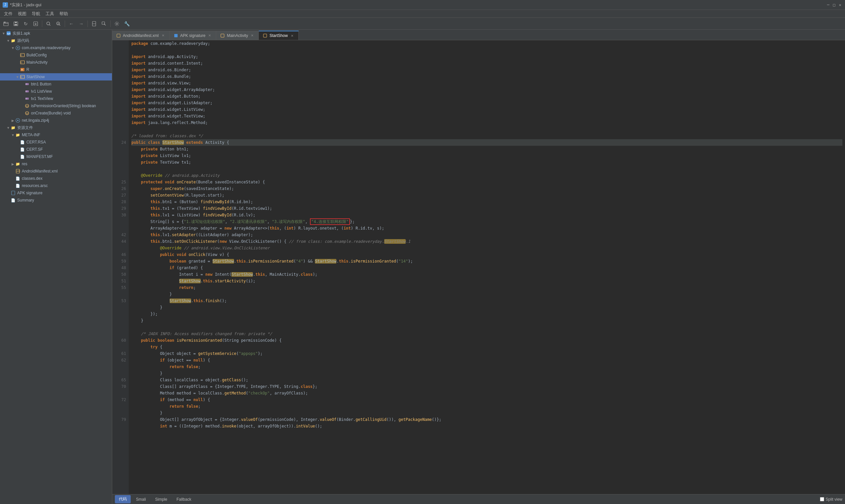 This screenshot has height=504, width=845. Describe the element at coordinates (487, 261) in the screenshot. I see `code-line-granted: boolean granted = StartShow.this.isPermi…` at that location.